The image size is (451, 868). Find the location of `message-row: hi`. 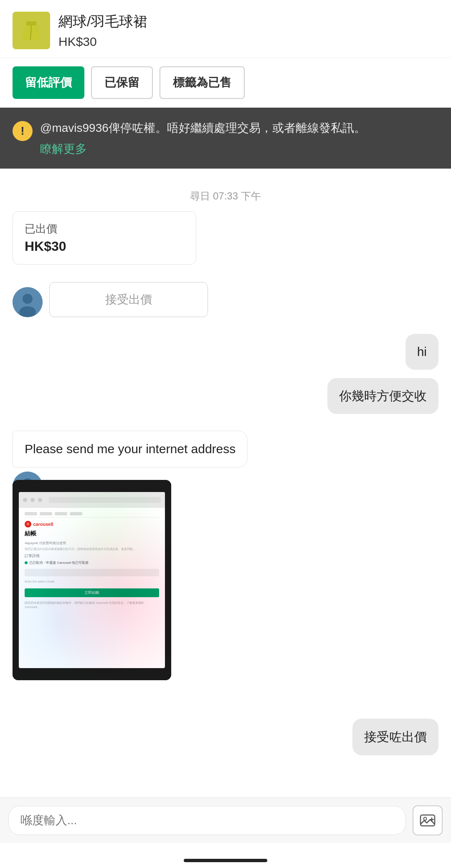

message-row: hi is located at coordinates (226, 352).